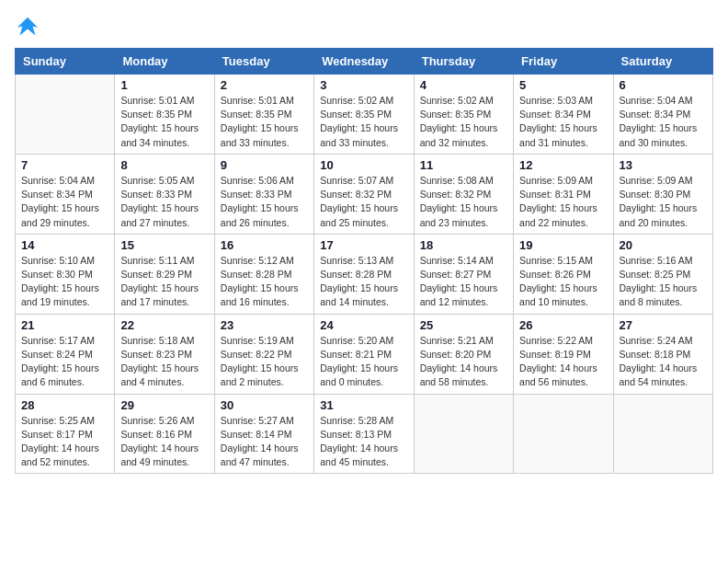  Describe the element at coordinates (165, 353) in the screenshot. I see `calendar-cell: 22Sunrise: 5:18 AMSunset: 8:23 PMDayligh…` at that location.